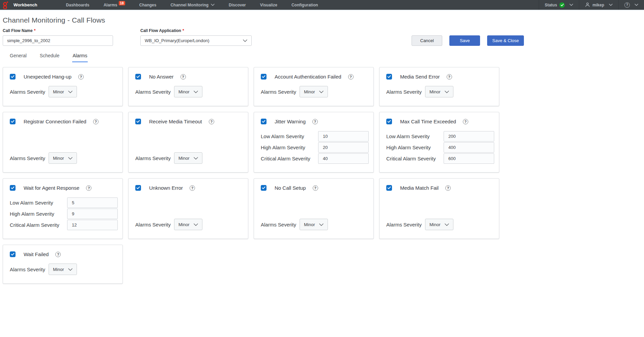 This screenshot has height=337, width=644. I want to click on alarm-card: Receive Media Timeout ? Alarms Severity …, so click(188, 142).